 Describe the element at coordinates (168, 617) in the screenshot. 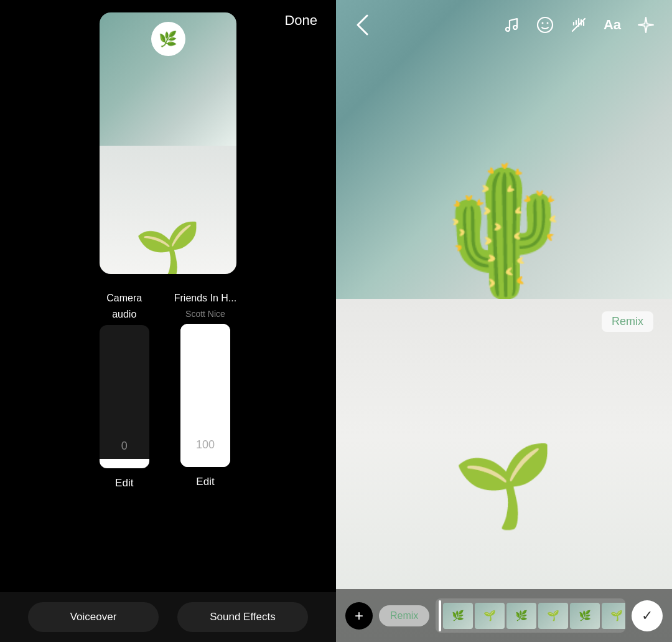

I see `bottom-buttons-bar: Voiceover Sound Effects` at that location.